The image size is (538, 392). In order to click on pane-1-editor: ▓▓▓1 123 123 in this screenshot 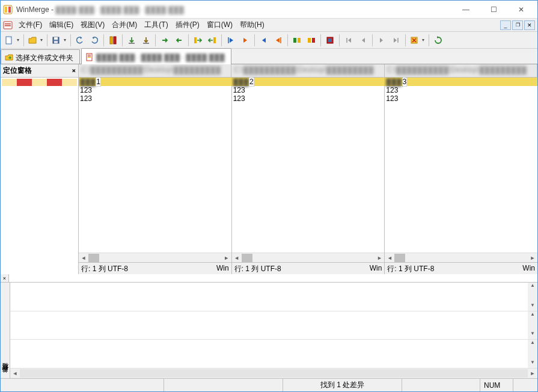, I will do `click(155, 165)`.